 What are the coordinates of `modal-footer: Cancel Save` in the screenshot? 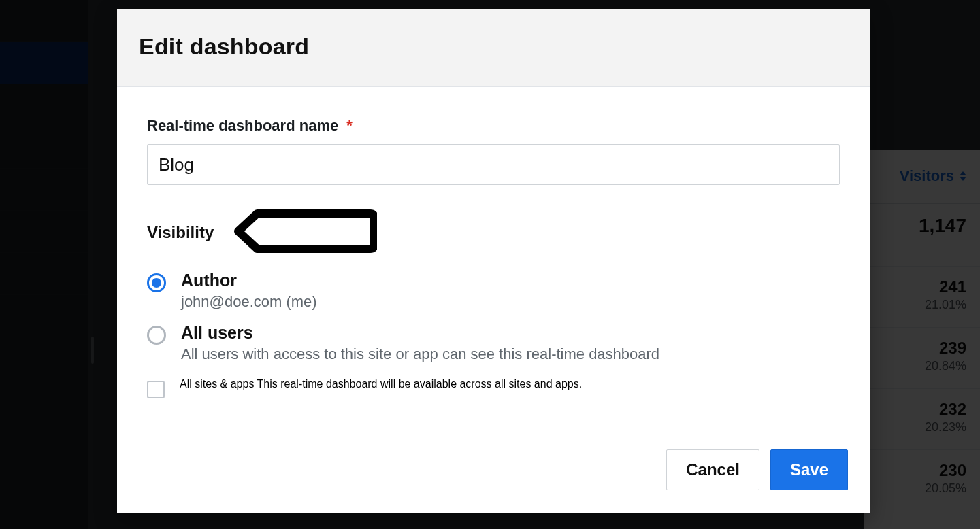 It's located at (493, 469).